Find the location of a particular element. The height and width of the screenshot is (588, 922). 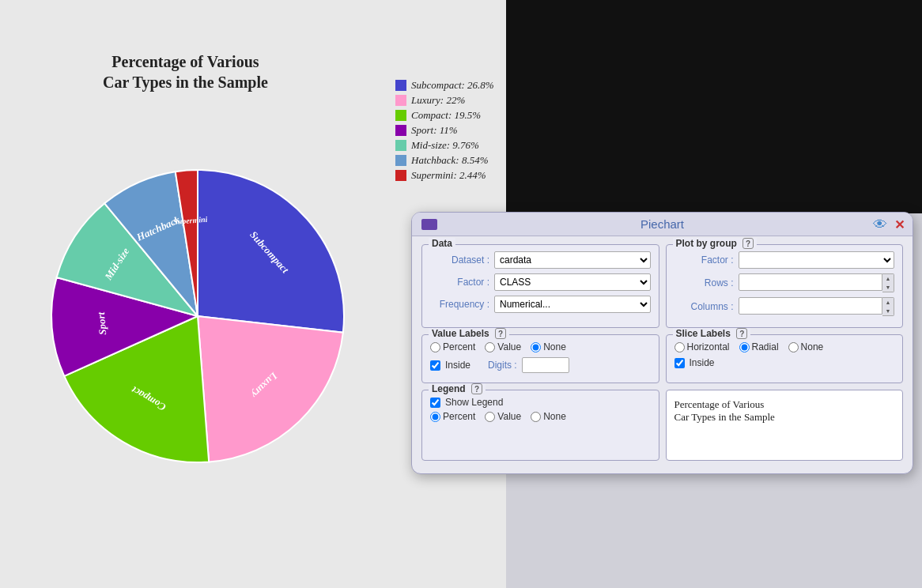

columns-down: ▼ is located at coordinates (888, 311).